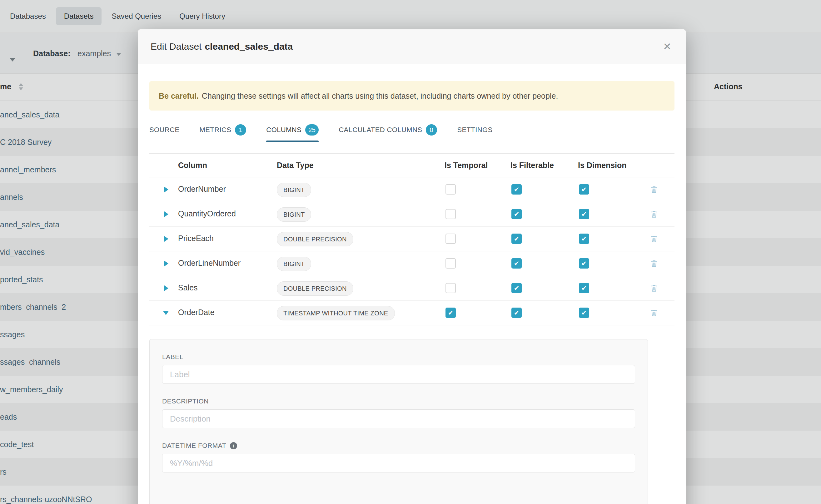 The height and width of the screenshot is (504, 821). Describe the element at coordinates (194, 446) in the screenshot. I see `datetime-format-label-text: DATETIME FORMAT` at that location.